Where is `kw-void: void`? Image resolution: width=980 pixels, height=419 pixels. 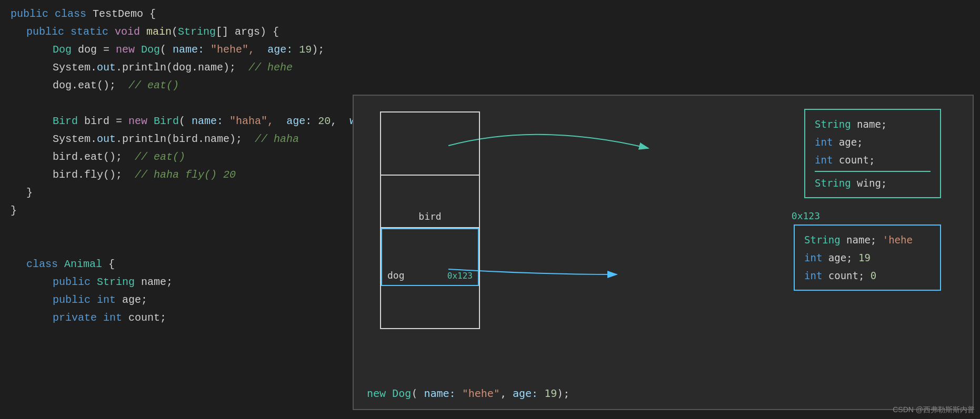
kw-void: void is located at coordinates (131, 32).